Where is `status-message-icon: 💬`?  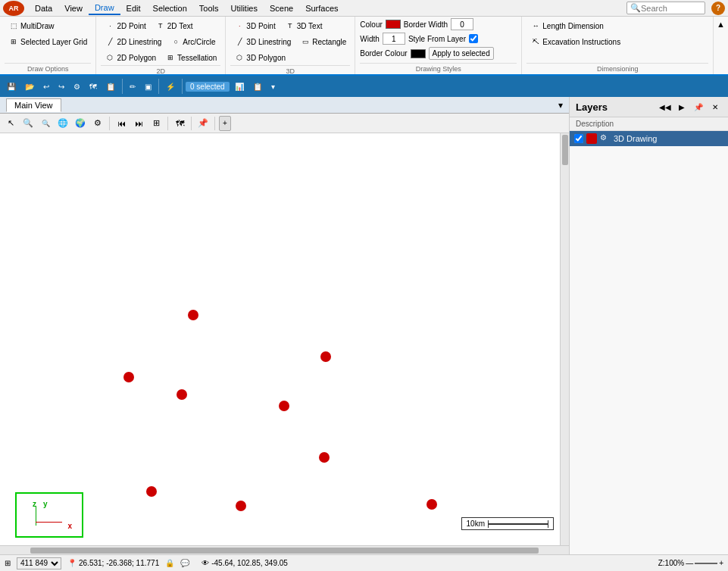
status-message-icon: 💬 is located at coordinates (185, 563).